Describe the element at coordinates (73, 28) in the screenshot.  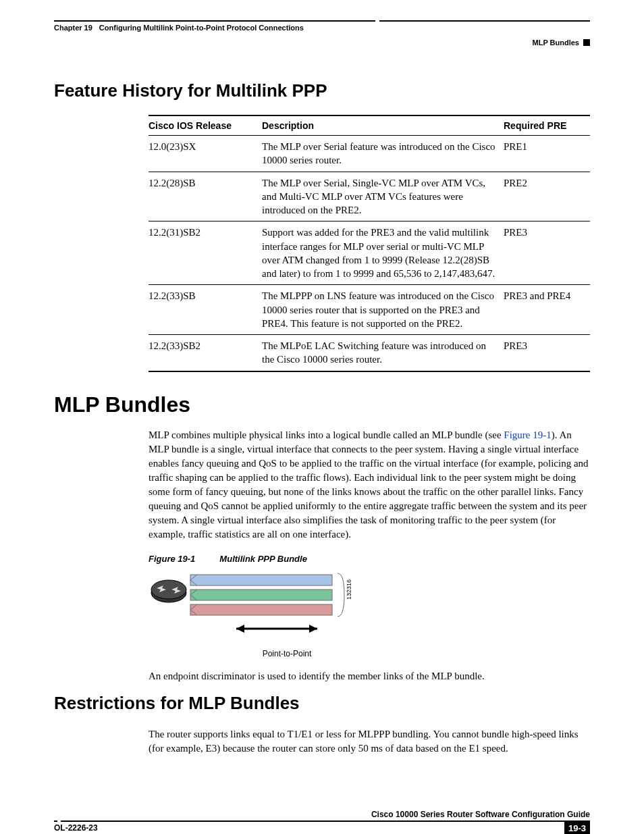
I see `chapter-label: Chapter 19` at that location.